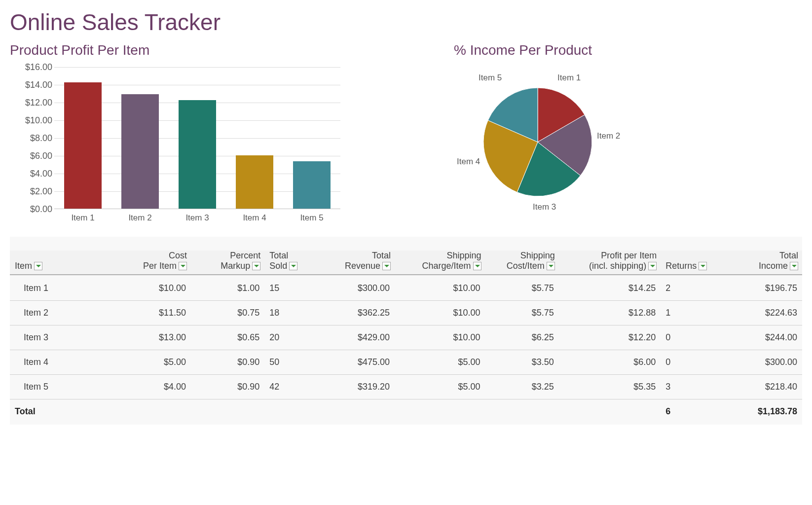 This screenshot has width=812, height=505. I want to click on x-tick: Item 5, so click(312, 218).